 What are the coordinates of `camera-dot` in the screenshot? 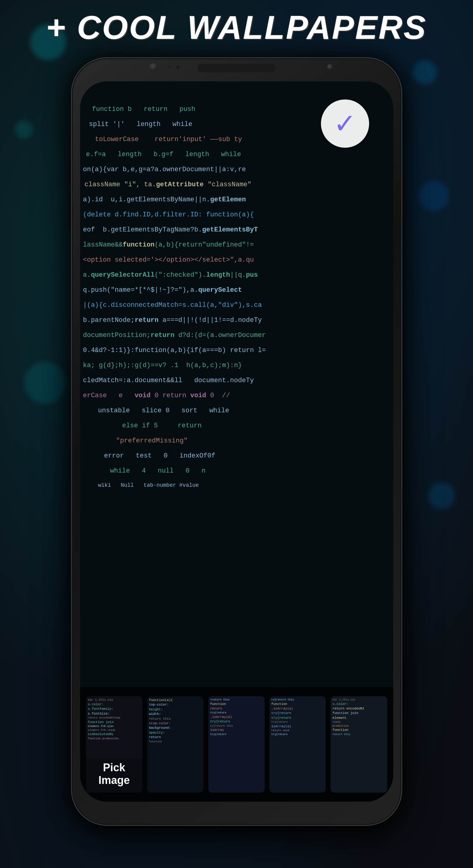 It's located at (154, 67).